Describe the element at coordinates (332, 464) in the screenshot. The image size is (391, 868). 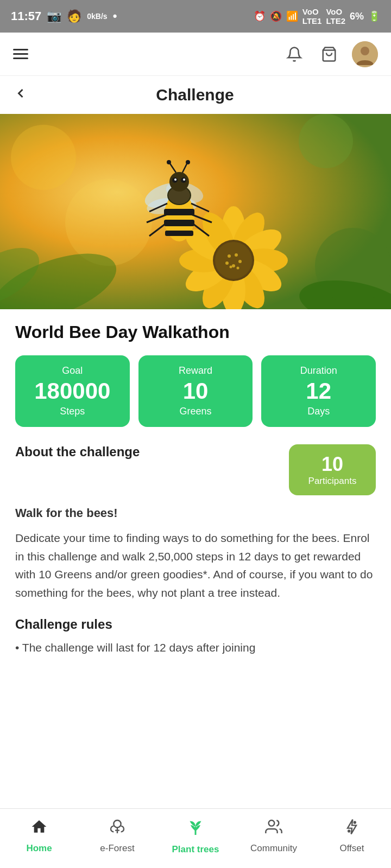
I see `participants-value: 10` at that location.